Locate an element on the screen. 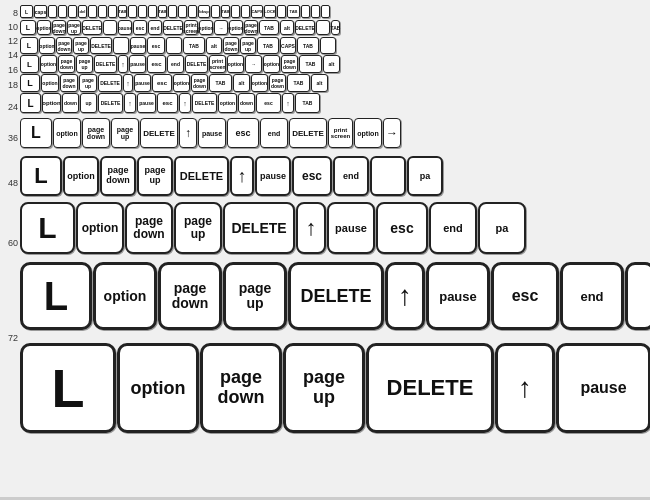 This screenshot has height=500, width=650. key-option-r16b: option is located at coordinates (182, 83).